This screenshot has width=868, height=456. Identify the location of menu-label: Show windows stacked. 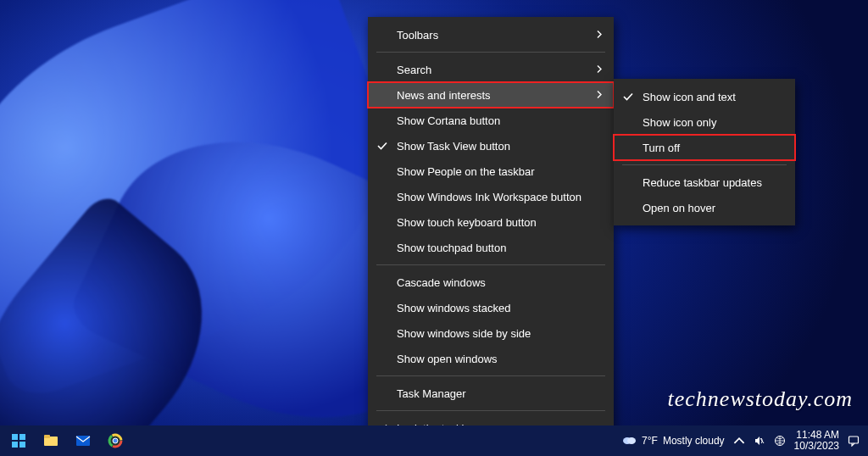
(453, 309).